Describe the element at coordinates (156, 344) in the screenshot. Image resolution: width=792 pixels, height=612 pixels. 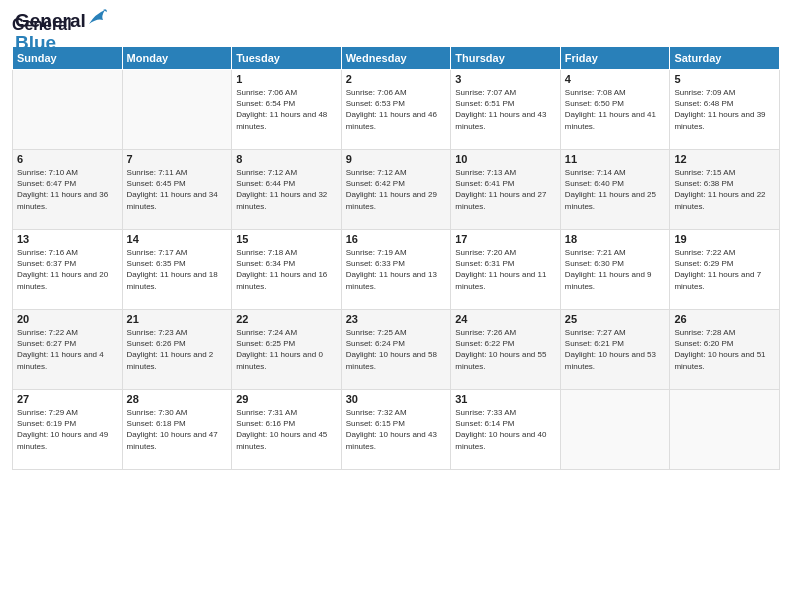
I see `sunset: Sunset: 6:26 PM` at that location.